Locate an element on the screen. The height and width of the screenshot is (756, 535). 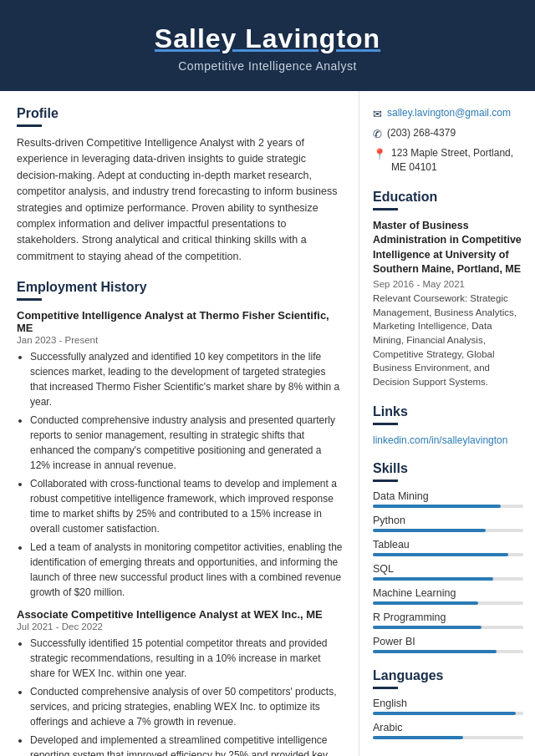
skill-name: Machine Learning is located at coordinates (448, 593).